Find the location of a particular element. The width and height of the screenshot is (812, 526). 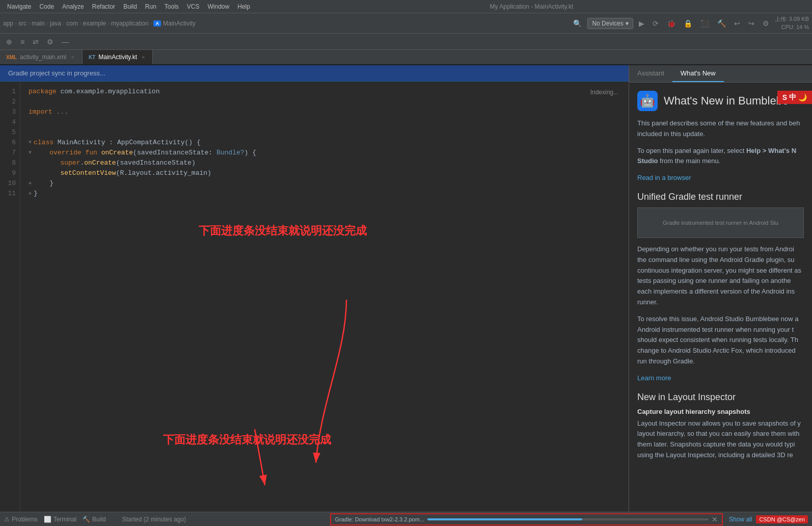

menu-refactor: Refactor is located at coordinates (104, 7).